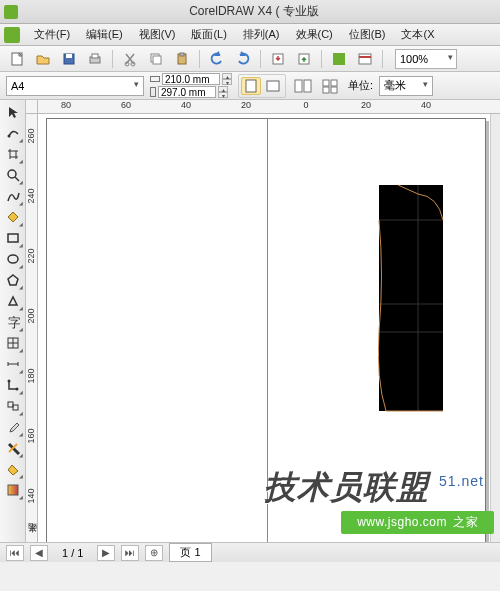 This screenshot has width=500, height=591. I want to click on menu-text: 文本(X, so click(418, 34).